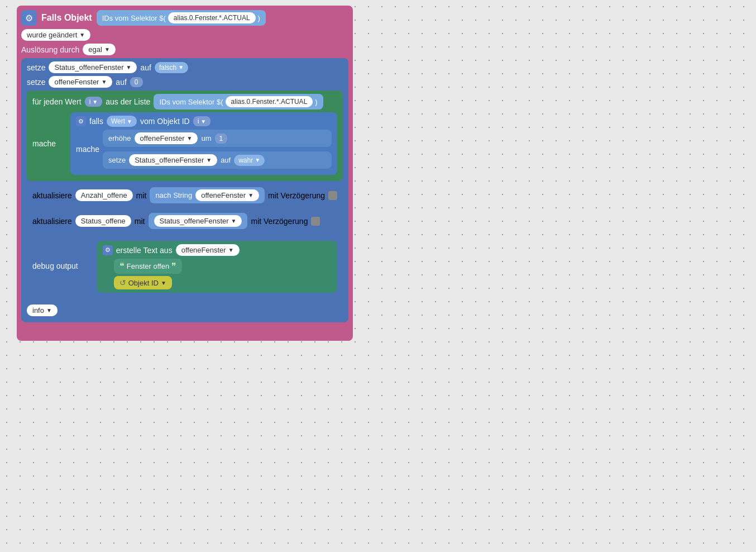  I want to click on debug-row: debug output ⚙ erstelle Text aus offeneF…, so click(185, 266).